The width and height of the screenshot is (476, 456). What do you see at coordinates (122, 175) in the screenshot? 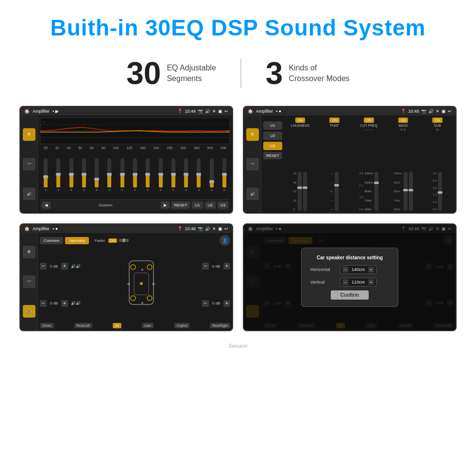
I see `eq-slider-6: 0` at bounding box center [122, 175].